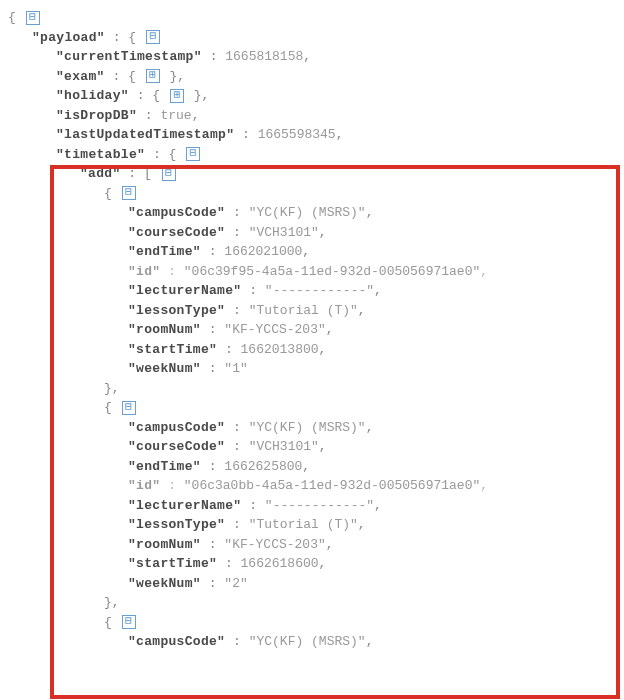  What do you see at coordinates (312, 155) in the screenshot?
I see `timetable-line: "timetable" : { ⊟` at bounding box center [312, 155].